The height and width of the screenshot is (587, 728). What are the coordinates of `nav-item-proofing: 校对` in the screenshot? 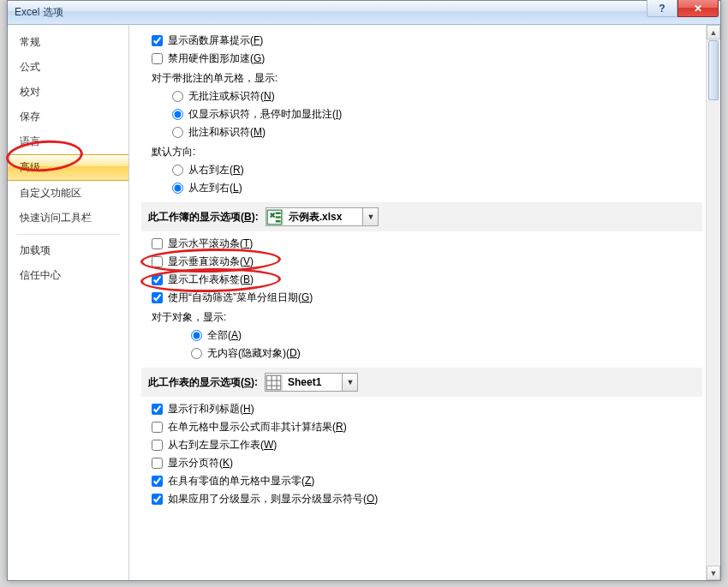 It's located at (69, 93).